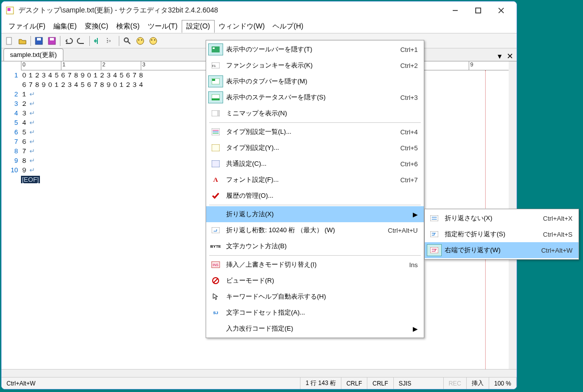 This screenshot has height=392, width=583. I want to click on menu-show-minimap: ミニマップを表示(N), so click(315, 113).